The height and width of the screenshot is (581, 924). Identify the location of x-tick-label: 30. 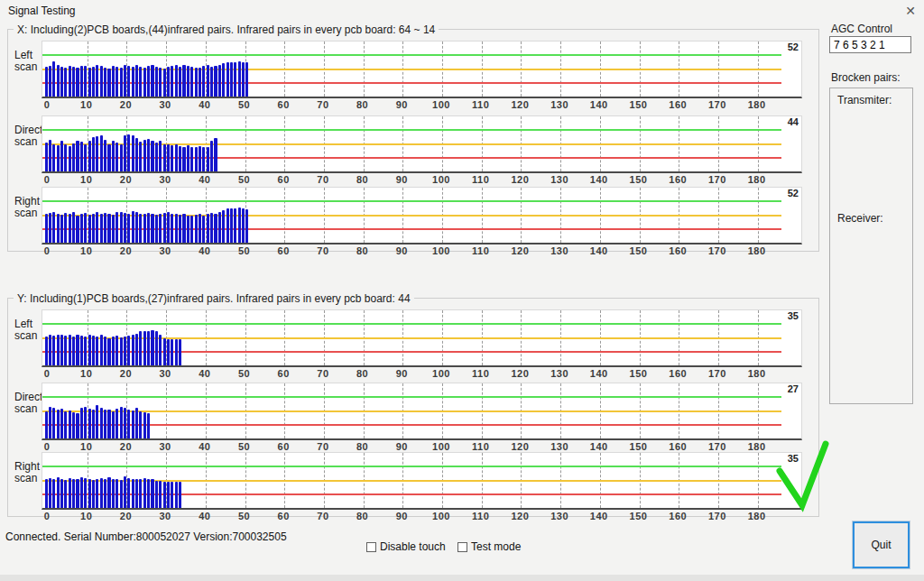
(164, 180).